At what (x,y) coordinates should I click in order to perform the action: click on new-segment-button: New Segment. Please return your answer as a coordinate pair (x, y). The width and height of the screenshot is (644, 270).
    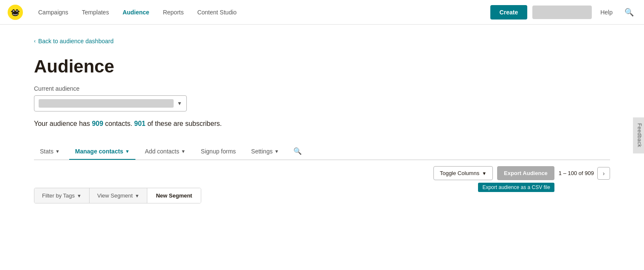
    Looking at the image, I should click on (174, 196).